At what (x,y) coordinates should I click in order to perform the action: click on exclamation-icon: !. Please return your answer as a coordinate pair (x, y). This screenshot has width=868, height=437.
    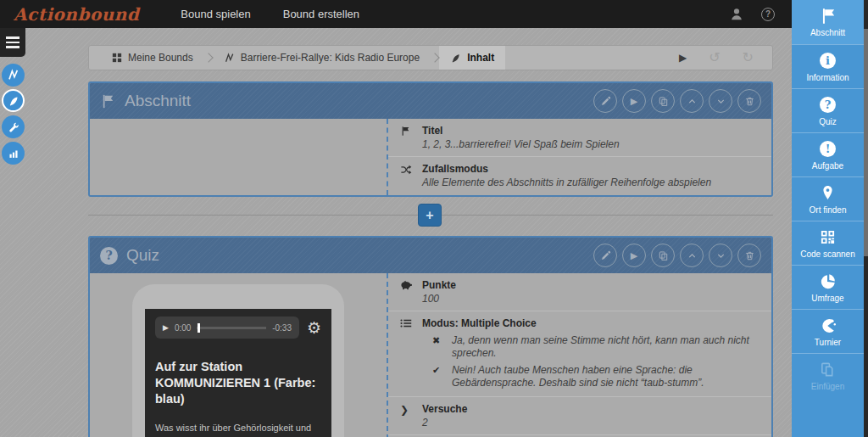
    Looking at the image, I should click on (827, 149).